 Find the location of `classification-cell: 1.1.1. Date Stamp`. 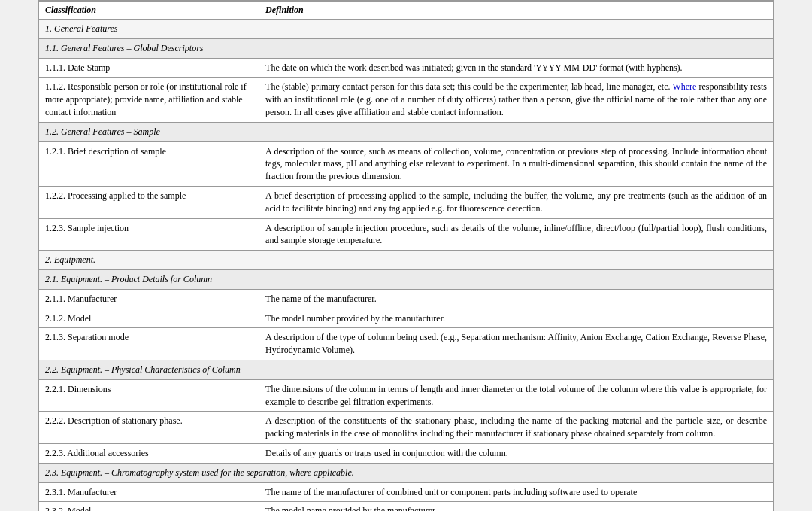

classification-cell: 1.1.1. Date Stamp is located at coordinates (149, 68).